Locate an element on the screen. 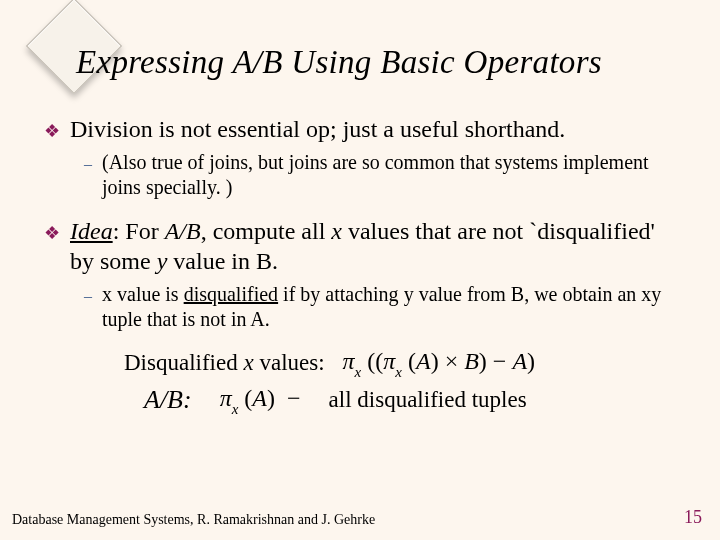 The image size is (720, 540). bullet-1-text: Division is not essential op; just a use… is located at coordinates (318, 129).